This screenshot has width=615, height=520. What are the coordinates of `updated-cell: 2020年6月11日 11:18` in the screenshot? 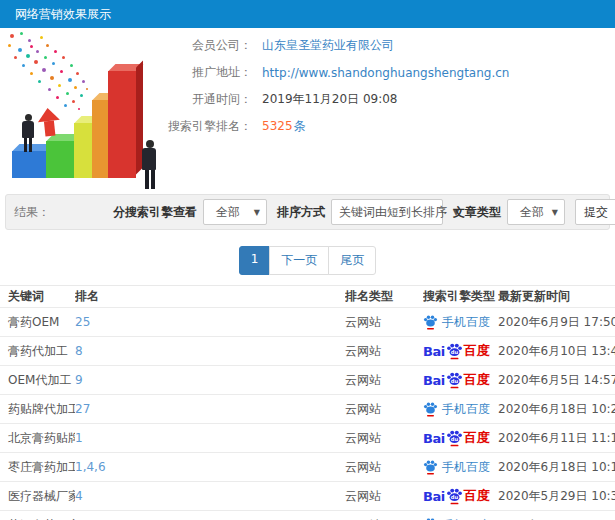 It's located at (556, 438).